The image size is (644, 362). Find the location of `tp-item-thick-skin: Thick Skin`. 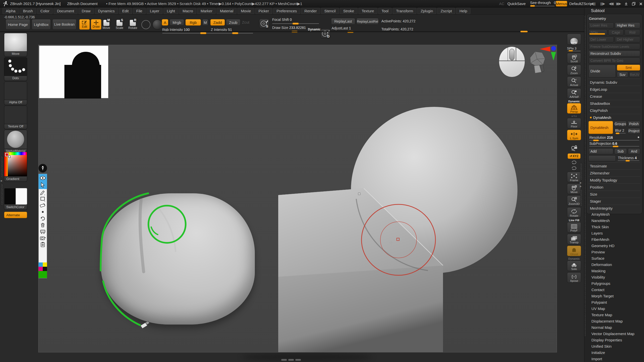

tp-item-thick-skin: Thick Skin is located at coordinates (614, 227).